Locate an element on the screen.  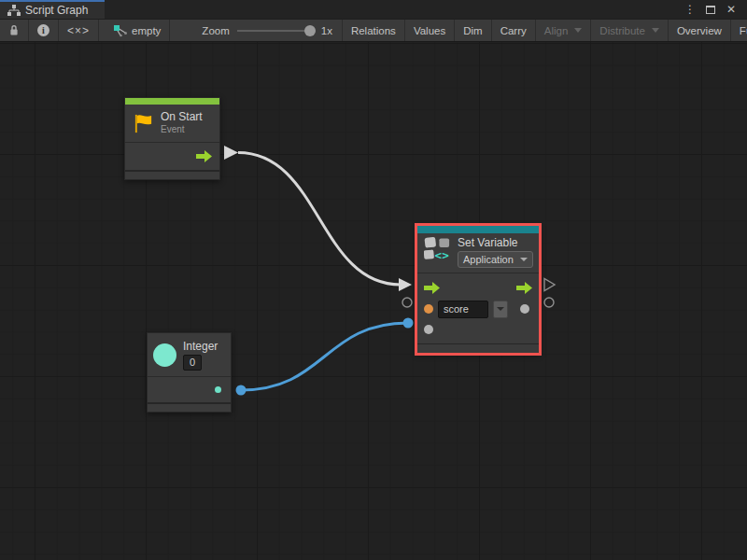
value-wire-start-dot is located at coordinates (241, 390).